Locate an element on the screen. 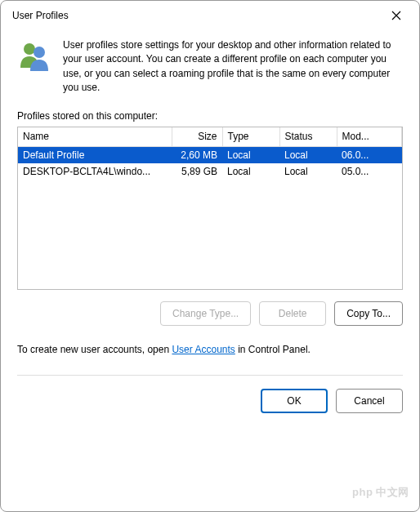  hint-prefix: To create new user accounts, open is located at coordinates (95, 349).